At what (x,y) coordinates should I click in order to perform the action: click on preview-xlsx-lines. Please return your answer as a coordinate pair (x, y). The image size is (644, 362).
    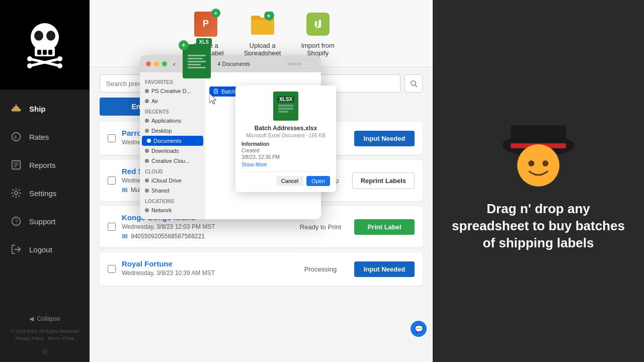
    Looking at the image, I should click on (286, 111).